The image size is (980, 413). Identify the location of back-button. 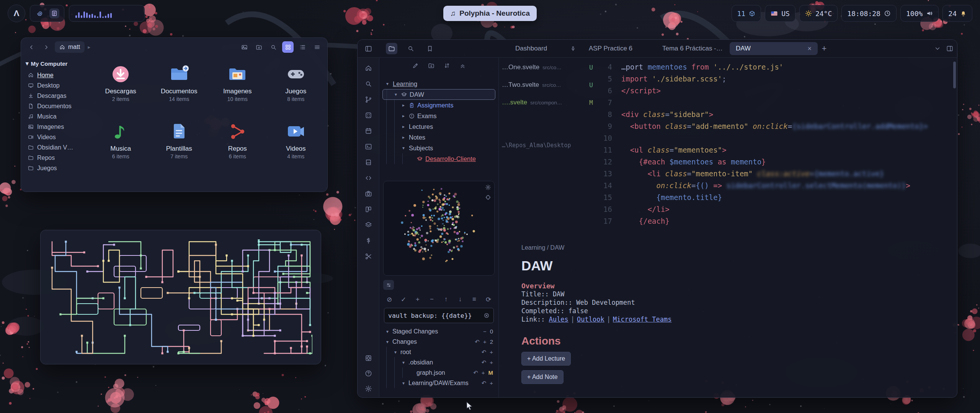
(31, 47).